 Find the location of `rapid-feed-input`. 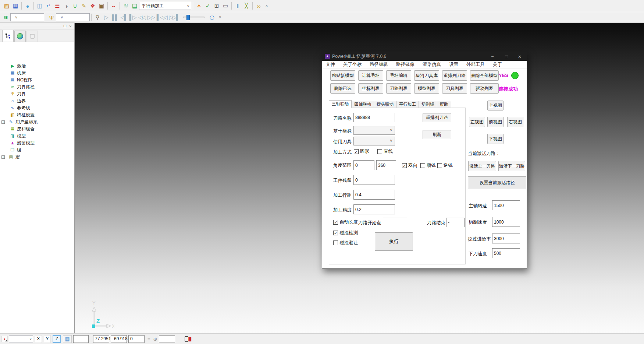

rapid-feed-input is located at coordinates (506, 239).